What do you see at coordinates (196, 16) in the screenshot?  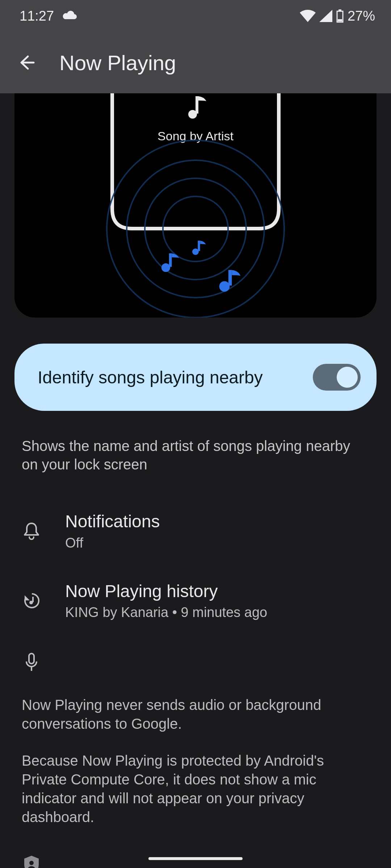 I see `status-bar: 11:27 27%` at bounding box center [196, 16].